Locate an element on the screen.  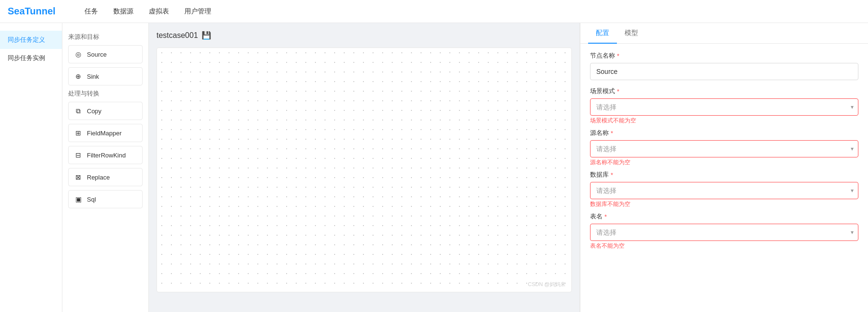
table-group: 表名 * 请选择 ▾ 表名不能为空 is located at coordinates (724, 231).